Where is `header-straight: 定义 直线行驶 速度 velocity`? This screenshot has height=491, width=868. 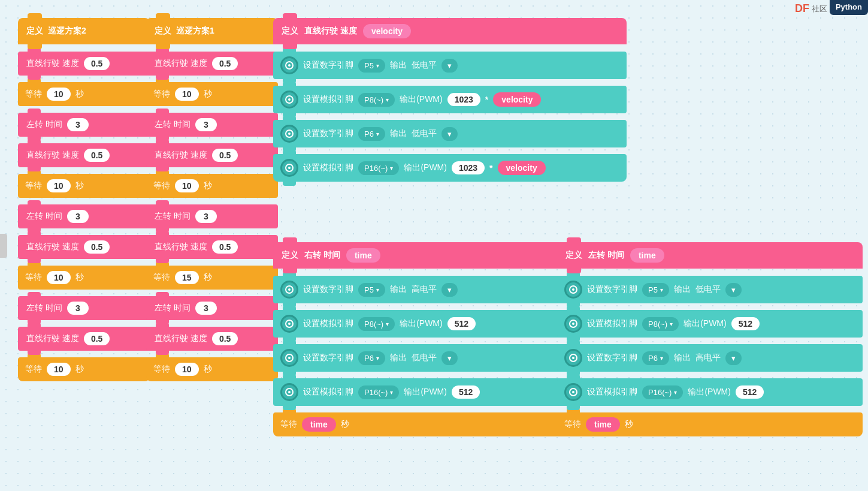
header-straight: 定义 直线行驶 速度 velocity is located at coordinates (450, 31).